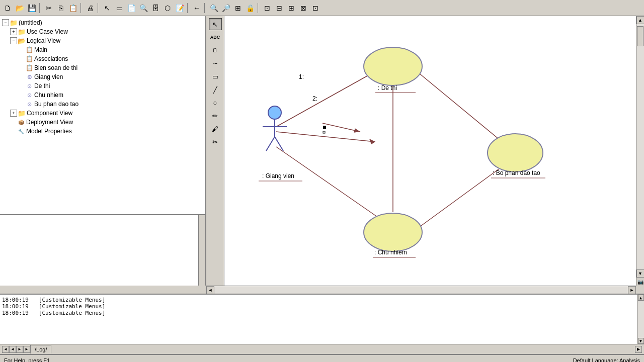 Image resolution: width=644 pixels, height=362 pixels. What do you see at coordinates (103, 95) in the screenshot?
I see `chu-nhiem-item: ⊙ Chu nhiem` at bounding box center [103, 95].